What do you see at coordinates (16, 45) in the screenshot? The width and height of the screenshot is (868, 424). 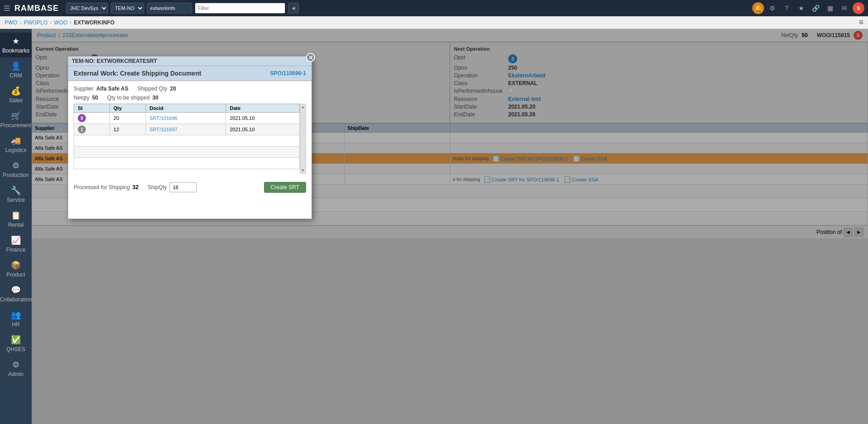 I see `sidebar-item-bookmarks: ★ Bookmarks` at bounding box center [16, 45].